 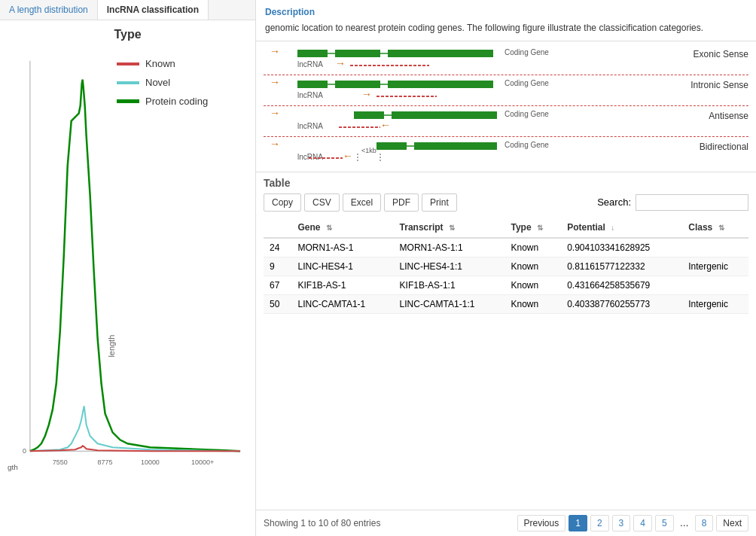 I want to click on table-body: 24 MORN1-AS-1 MORN1-AS-1:1 Known 0.90410…, so click(x=506, y=276).